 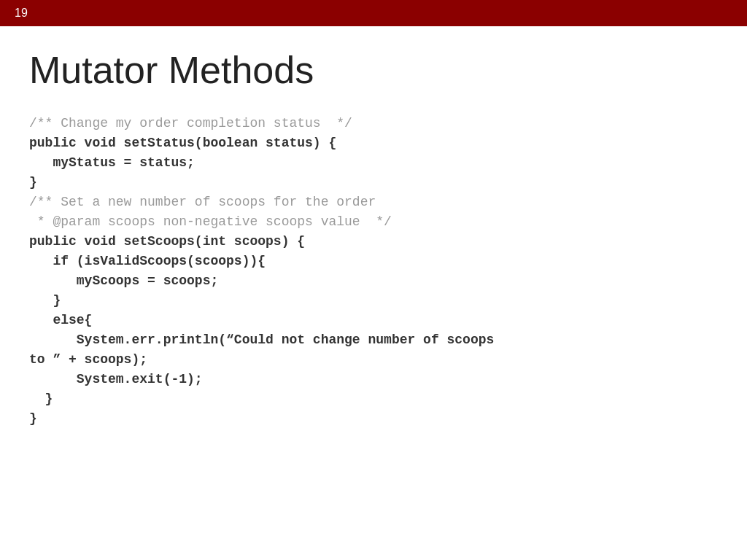 What do you see at coordinates (374, 379) in the screenshot?
I see `code-line: System.exit(-1);` at bounding box center [374, 379].